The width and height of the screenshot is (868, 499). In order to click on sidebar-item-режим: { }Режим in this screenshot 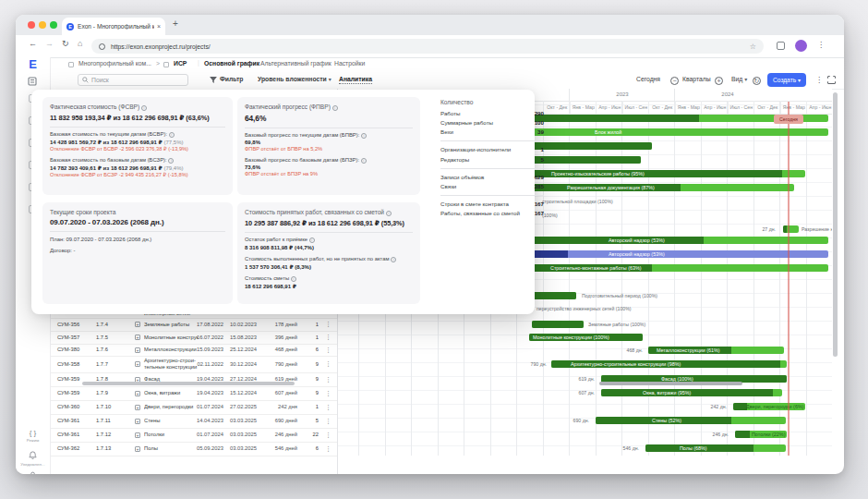, I will do `click(33, 436)`.